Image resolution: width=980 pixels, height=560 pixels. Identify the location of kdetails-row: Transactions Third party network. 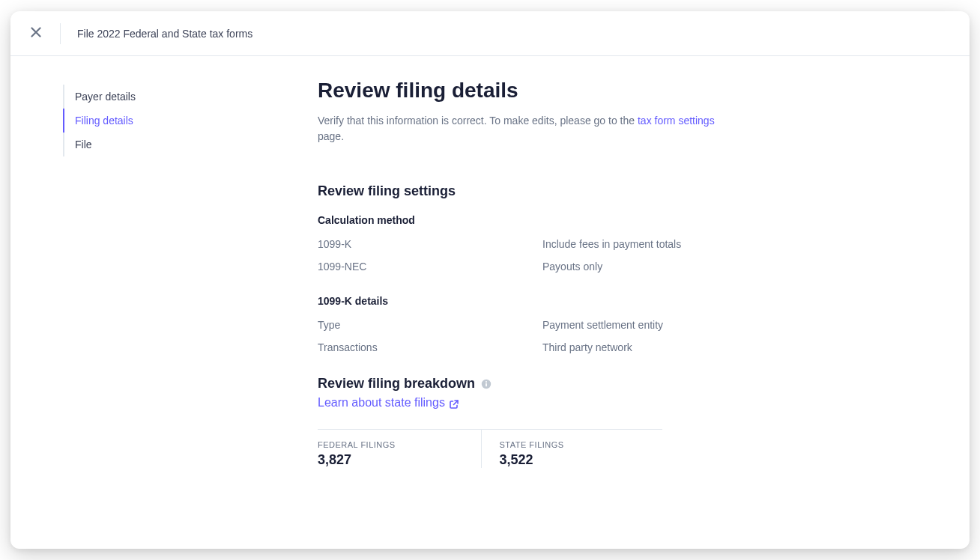
(621, 347).